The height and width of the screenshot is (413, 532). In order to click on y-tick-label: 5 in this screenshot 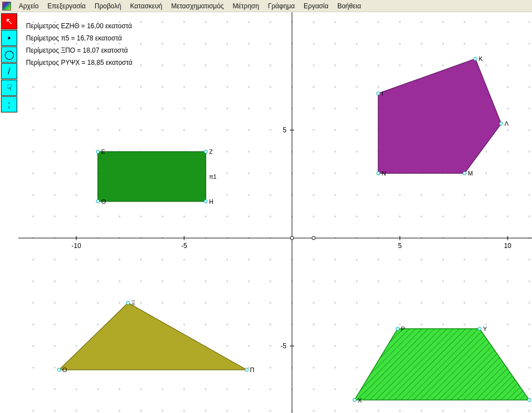, I will do `click(284, 130)`.